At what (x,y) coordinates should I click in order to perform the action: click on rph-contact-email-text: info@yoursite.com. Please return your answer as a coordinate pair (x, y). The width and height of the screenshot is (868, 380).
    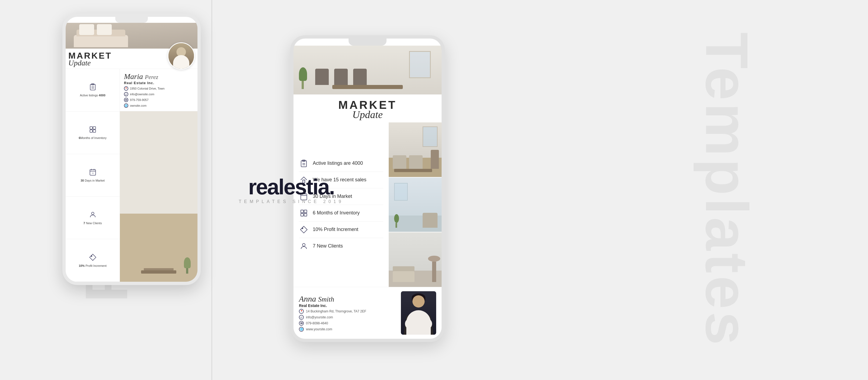
    Looking at the image, I should click on (319, 317).